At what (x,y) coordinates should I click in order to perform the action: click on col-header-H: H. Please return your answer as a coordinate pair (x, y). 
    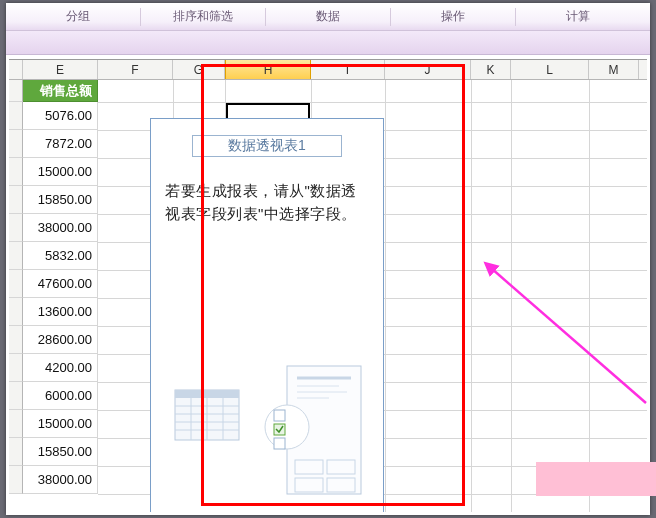
    Looking at the image, I should click on (268, 70).